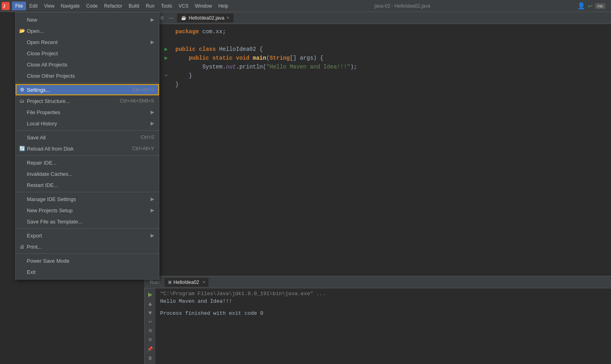  What do you see at coordinates (152, 235) in the screenshot?
I see `export-arrow: ▶` at bounding box center [152, 235].